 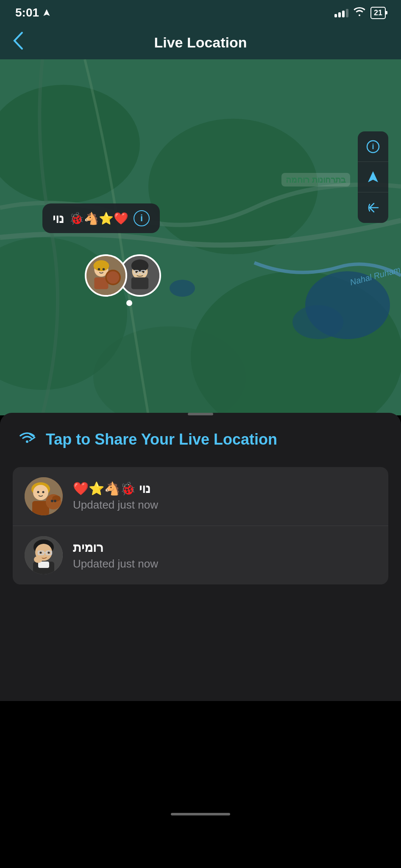 I want to click on map-controls-panel: i, so click(x=373, y=177).